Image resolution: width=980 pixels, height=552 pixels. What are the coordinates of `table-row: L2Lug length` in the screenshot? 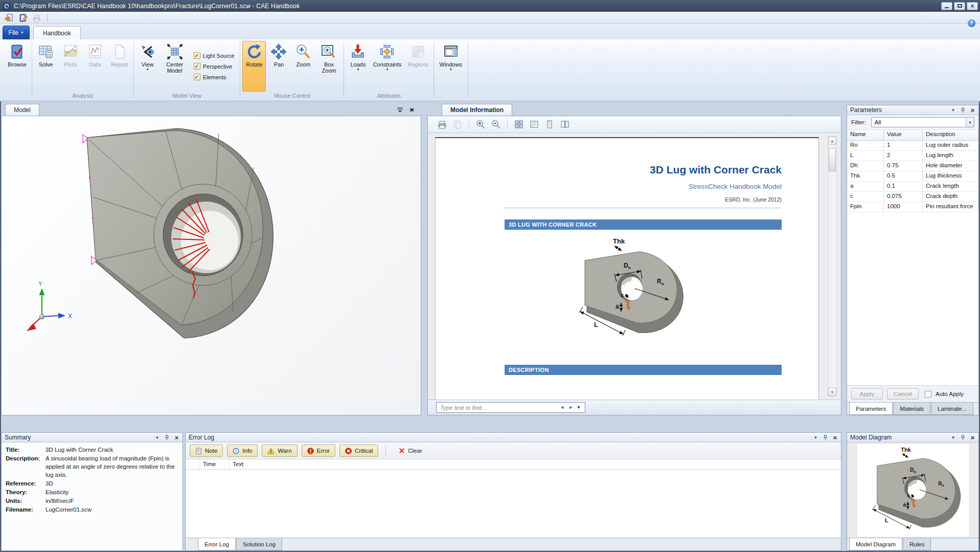 It's located at (913, 156).